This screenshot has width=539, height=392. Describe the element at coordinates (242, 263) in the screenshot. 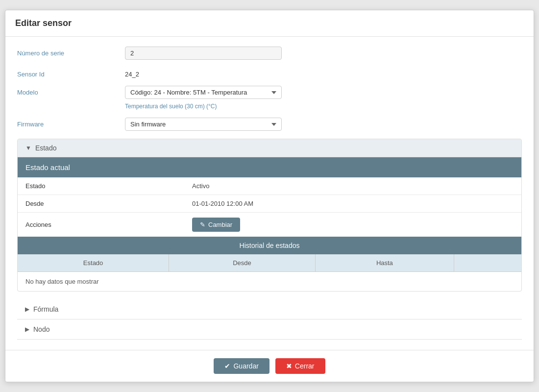

I see `col-desde: Desde` at that location.